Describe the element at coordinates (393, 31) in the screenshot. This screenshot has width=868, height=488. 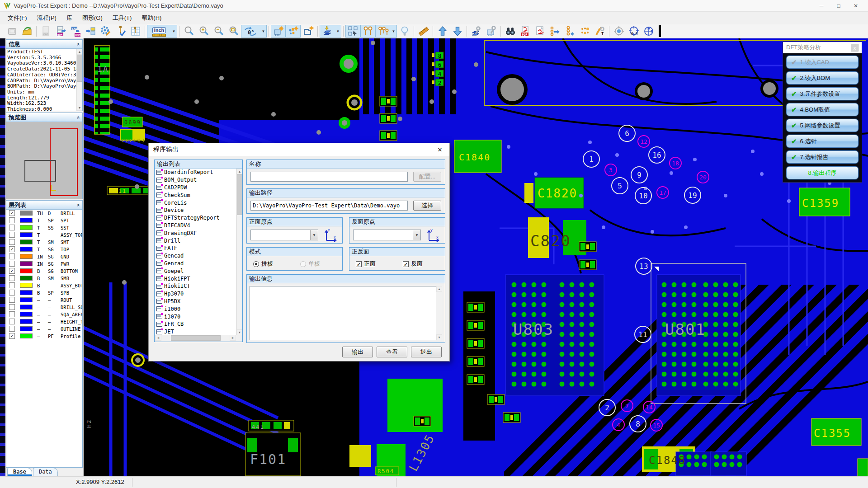
I see `probe-set-dropdown-arrow: ▼` at that location.